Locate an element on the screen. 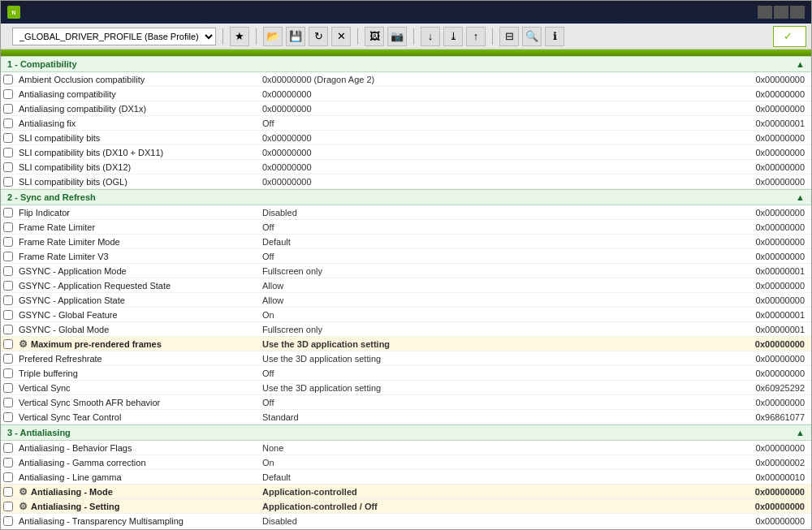 This screenshot has width=812, height=530. section-header-3: 3 - Antialiasing ▲ is located at coordinates (406, 433).